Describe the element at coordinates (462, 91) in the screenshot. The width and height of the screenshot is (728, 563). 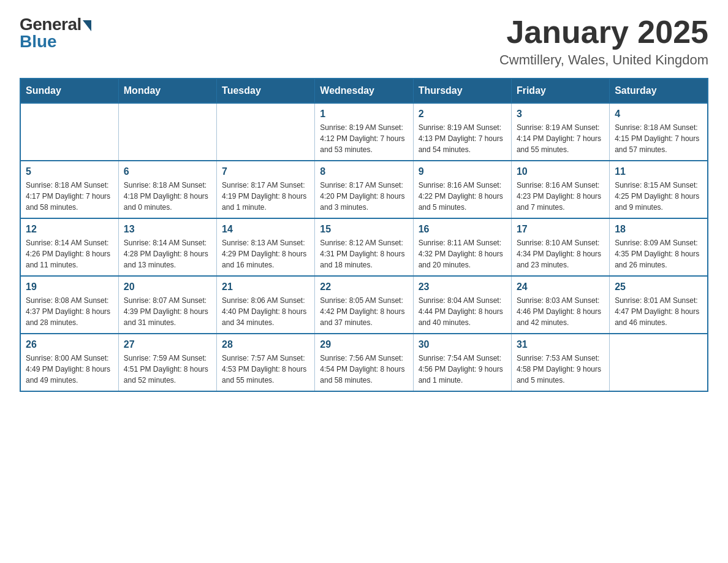
I see `column-header-thursday: Thursday` at that location.